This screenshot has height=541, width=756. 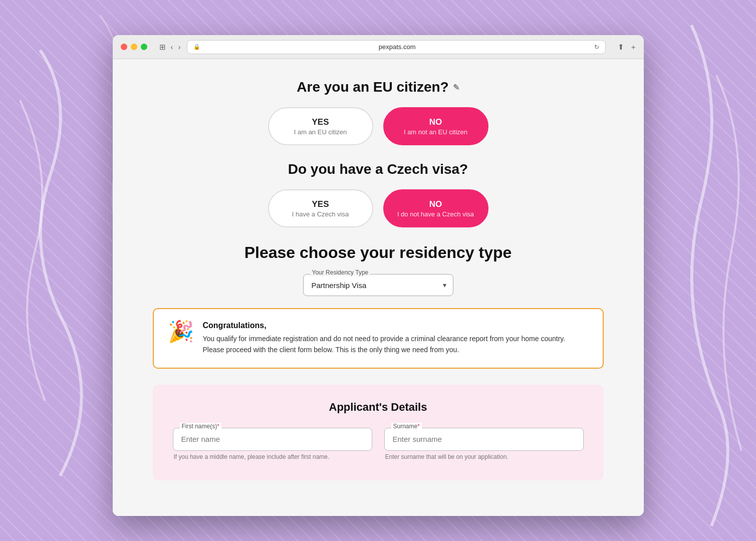 I want to click on address-bar: 🔒 pexpats.com ↻, so click(x=396, y=47).